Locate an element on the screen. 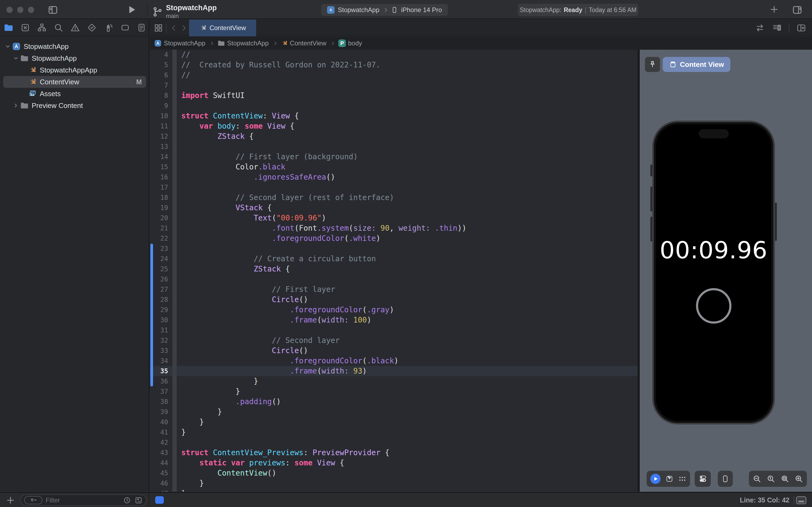 Image resolution: width=812 pixels, height=507 pixels. breadcrumb-item: Pbody is located at coordinates (350, 43).